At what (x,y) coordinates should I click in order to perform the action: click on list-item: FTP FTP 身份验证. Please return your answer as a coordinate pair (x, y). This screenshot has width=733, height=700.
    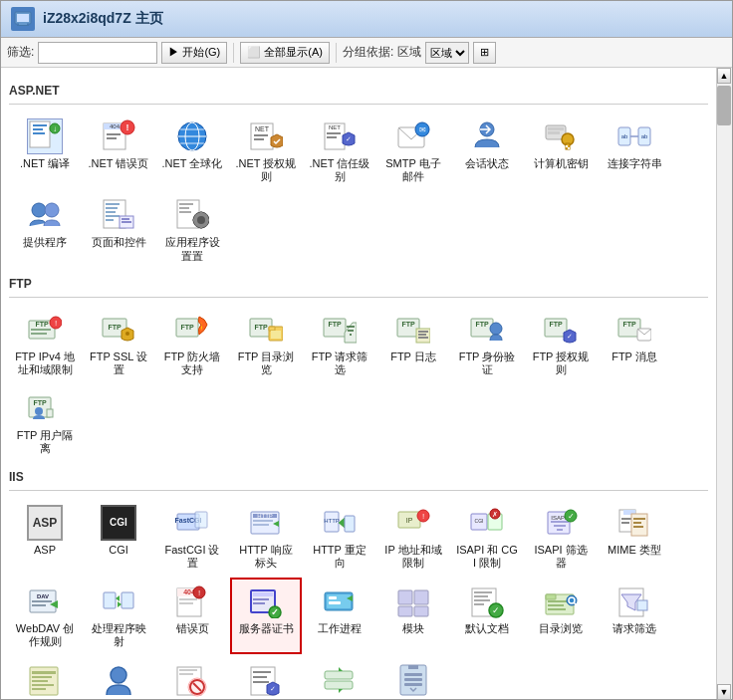
    Looking at the image, I should click on (487, 345).